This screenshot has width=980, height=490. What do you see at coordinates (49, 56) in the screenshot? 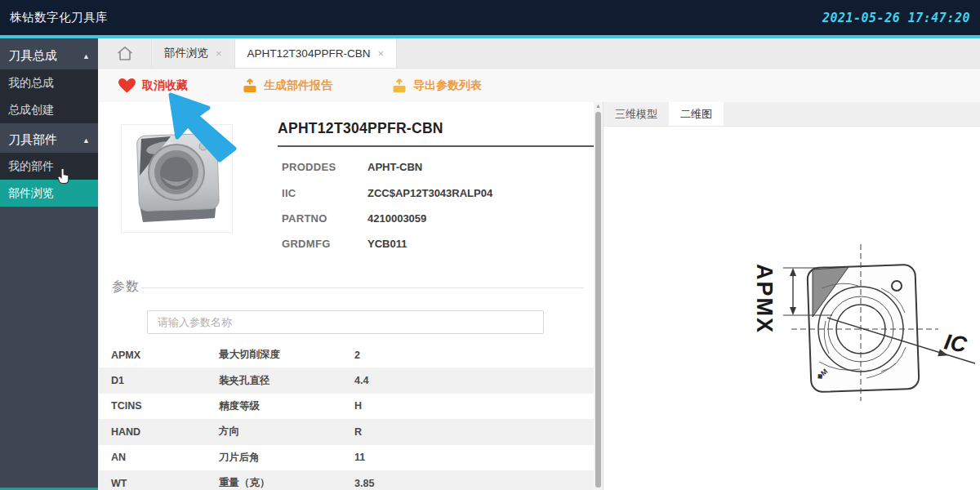
I see `sidebar-group-tool-assembly: 刀具总成 ▲` at bounding box center [49, 56].